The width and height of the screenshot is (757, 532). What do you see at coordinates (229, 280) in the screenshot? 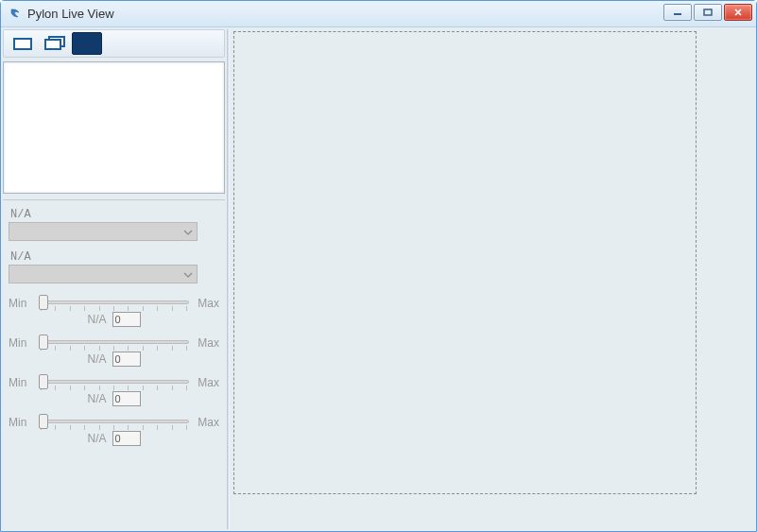
I see `splitter` at bounding box center [229, 280].